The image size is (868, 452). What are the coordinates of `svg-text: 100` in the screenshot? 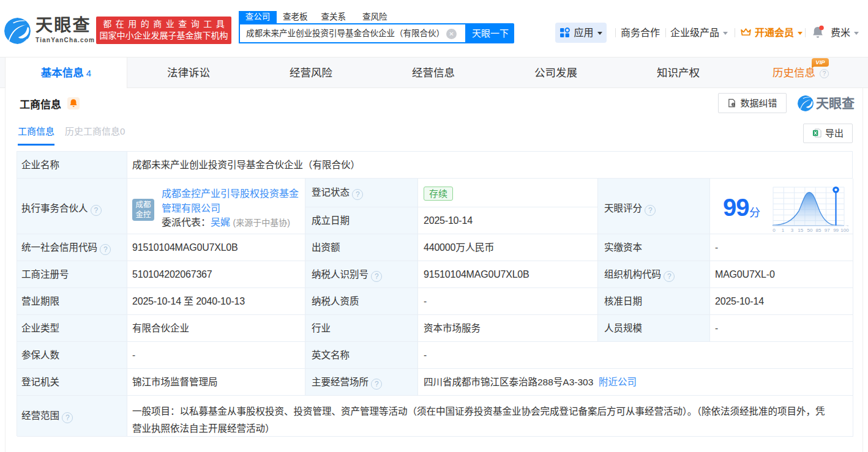 It's located at (845, 230).